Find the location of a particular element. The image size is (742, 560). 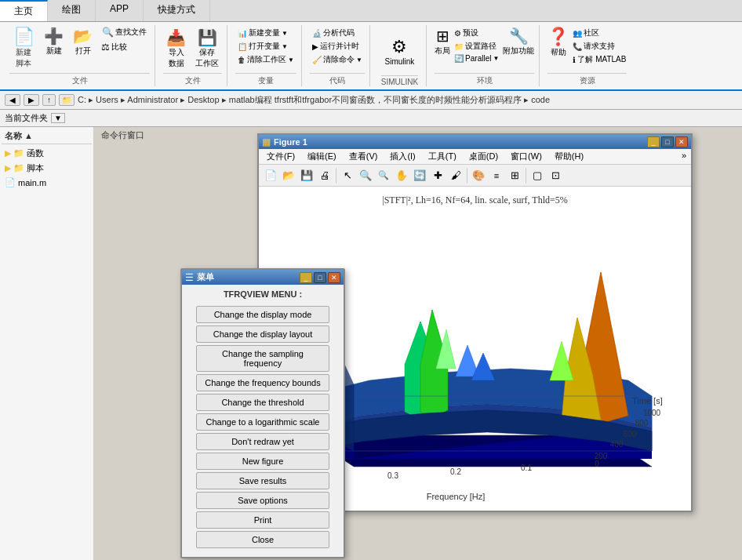

fig-new-button: 📄 is located at coordinates (271, 176).